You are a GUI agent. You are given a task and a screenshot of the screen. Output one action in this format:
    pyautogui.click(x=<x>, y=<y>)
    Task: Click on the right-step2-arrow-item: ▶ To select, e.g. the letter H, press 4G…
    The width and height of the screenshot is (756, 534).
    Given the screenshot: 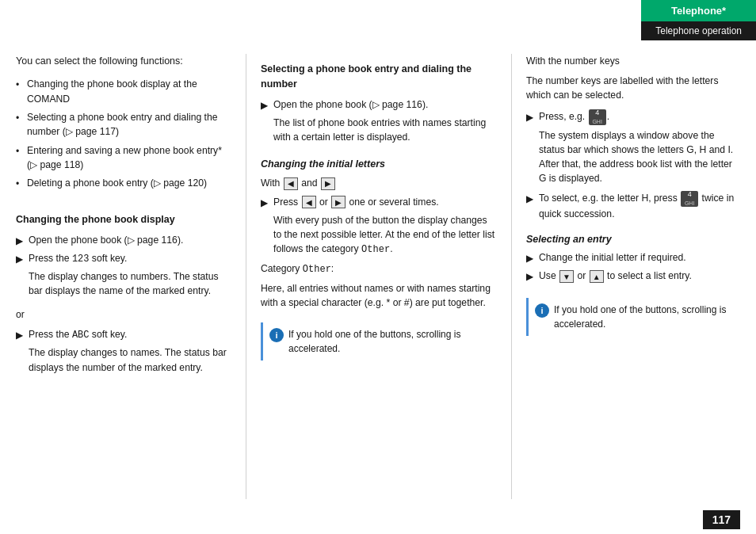 What is the action you would take?
    pyautogui.click(x=633, y=206)
    